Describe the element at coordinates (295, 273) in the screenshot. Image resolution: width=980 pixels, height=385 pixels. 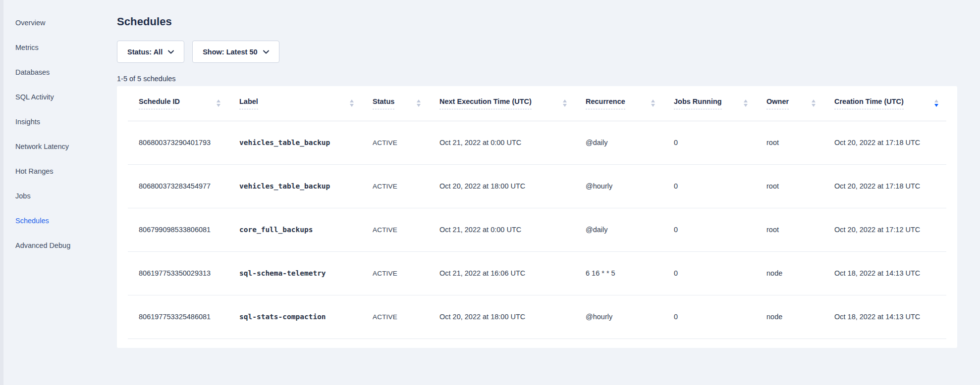
I see `cell-label: sql-schema-telemetry` at that location.